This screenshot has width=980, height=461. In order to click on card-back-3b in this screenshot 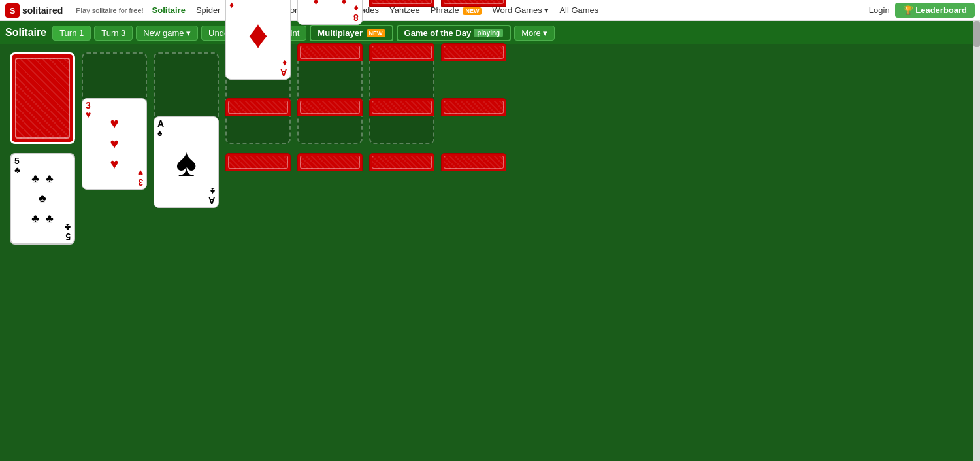, I will do `click(258, 107)`.